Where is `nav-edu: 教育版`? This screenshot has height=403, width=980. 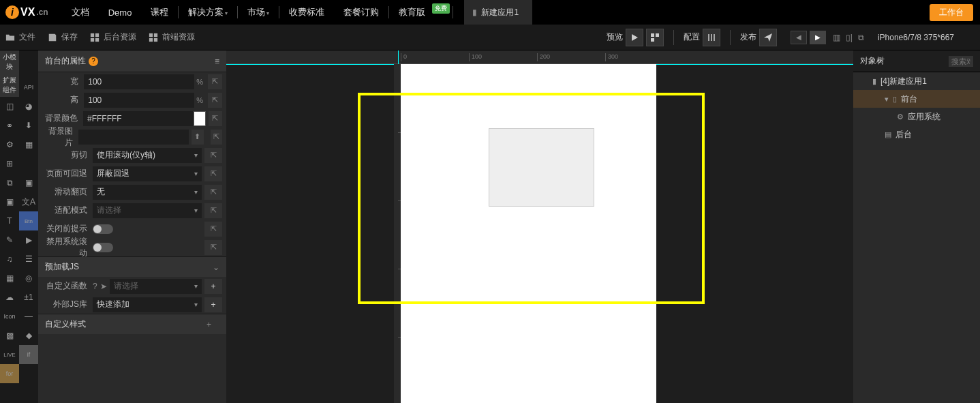 nav-edu: 教育版 is located at coordinates (412, 12).